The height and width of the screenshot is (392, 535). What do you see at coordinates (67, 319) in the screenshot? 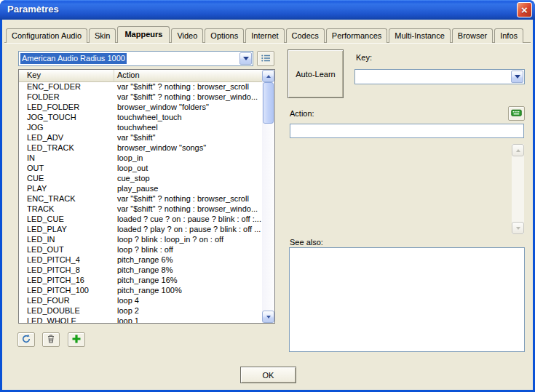
I see `row-key: LED_WHOLE` at bounding box center [67, 319].